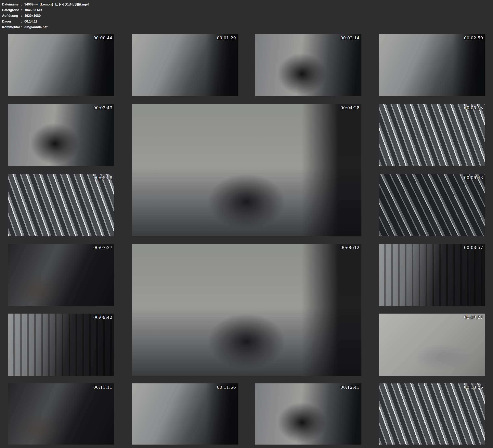 The height and width of the screenshot is (448, 493). What do you see at coordinates (103, 178) in the screenshot?
I see `frame-timestamp: 00:05:58` at bounding box center [103, 178].